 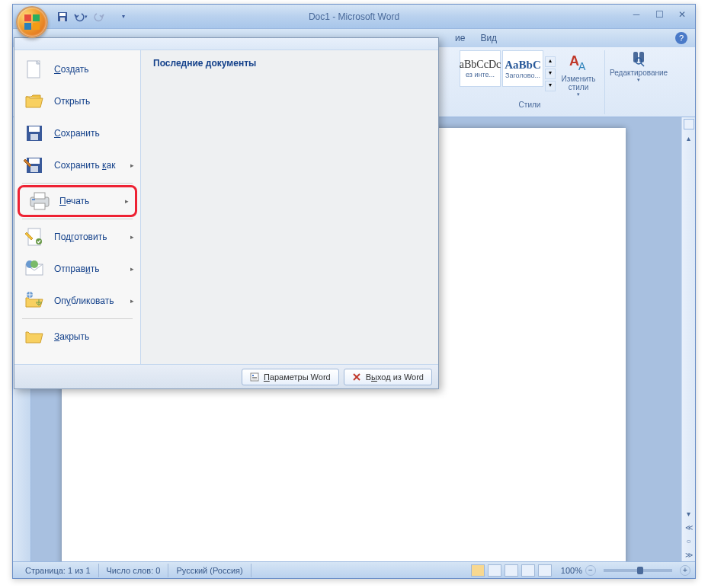 I want to click on qat-undo-button: ▾, so click(x=81, y=17).